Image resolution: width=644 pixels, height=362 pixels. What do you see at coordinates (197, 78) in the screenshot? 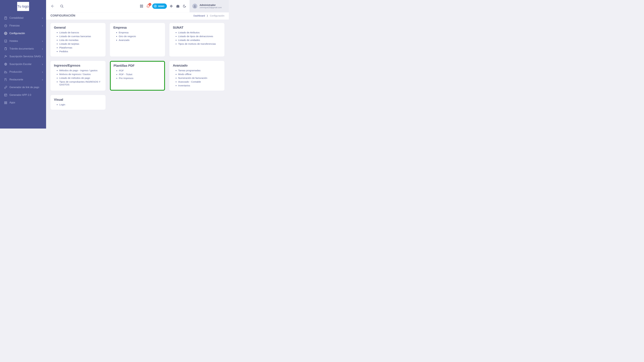
I see `card-list: Tareas programadasModo offlineNumeración…` at bounding box center [197, 78].